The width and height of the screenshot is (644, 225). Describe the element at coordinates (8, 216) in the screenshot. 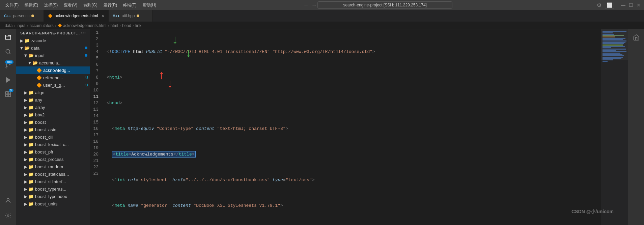

I see `settings-icon-button` at that location.